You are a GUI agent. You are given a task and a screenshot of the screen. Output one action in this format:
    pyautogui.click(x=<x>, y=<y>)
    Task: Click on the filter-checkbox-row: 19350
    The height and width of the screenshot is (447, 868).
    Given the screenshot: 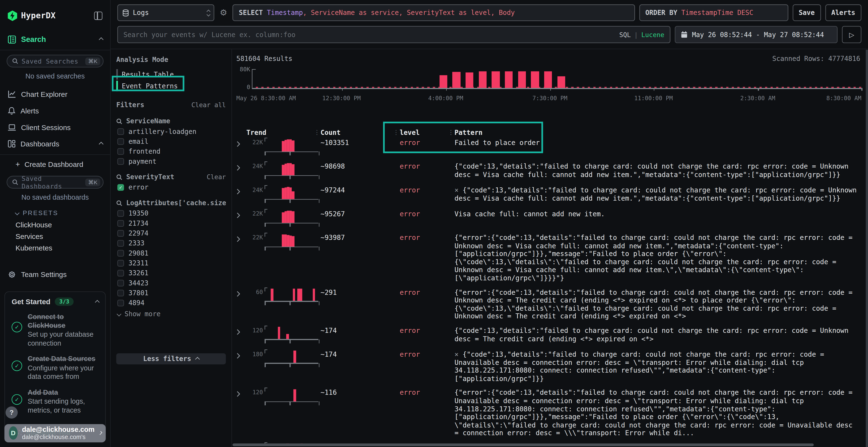 What is the action you would take?
    pyautogui.click(x=171, y=213)
    